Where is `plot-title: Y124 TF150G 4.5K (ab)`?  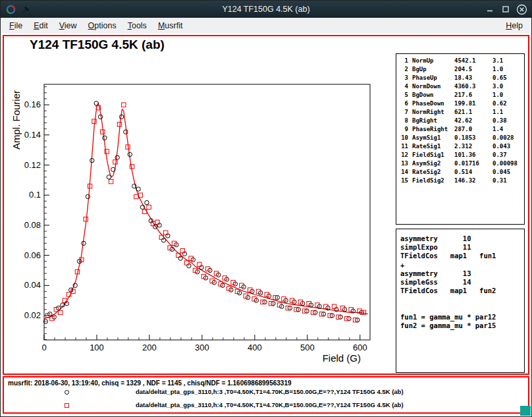
plot-title: Y124 TF150G 4.5K (ab) is located at coordinates (97, 45).